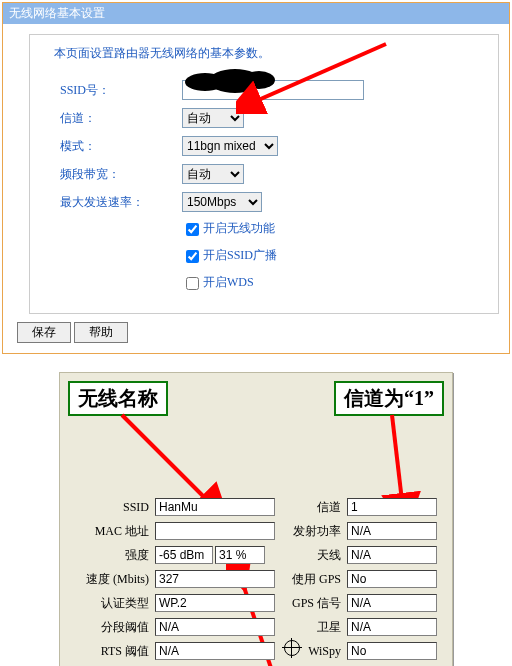 This screenshot has width=512, height=666. Describe the element at coordinates (392, 579) in the screenshot. I see `info-gps-field` at that location.